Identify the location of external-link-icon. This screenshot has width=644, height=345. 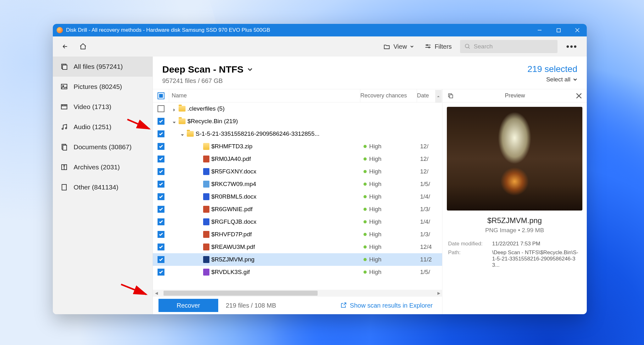
(343, 305).